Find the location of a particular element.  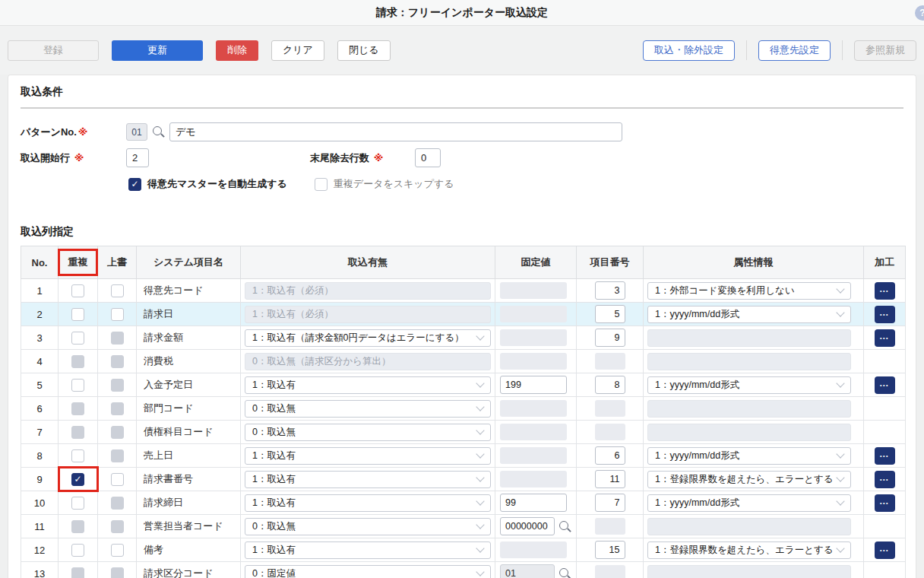

fixed-value-wrap is located at coordinates (536, 408).